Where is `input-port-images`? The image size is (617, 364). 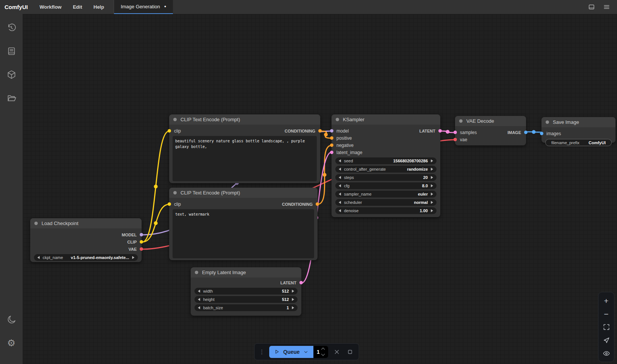
input-port-images is located at coordinates (541, 134).